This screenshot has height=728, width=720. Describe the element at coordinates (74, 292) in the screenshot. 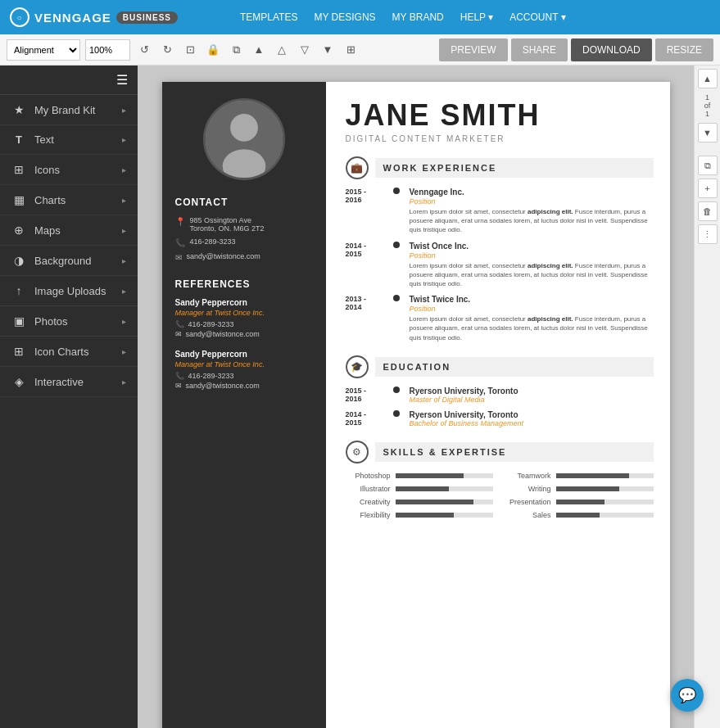

I see `sidebar-label-image-uploads: Image Uploads` at that location.